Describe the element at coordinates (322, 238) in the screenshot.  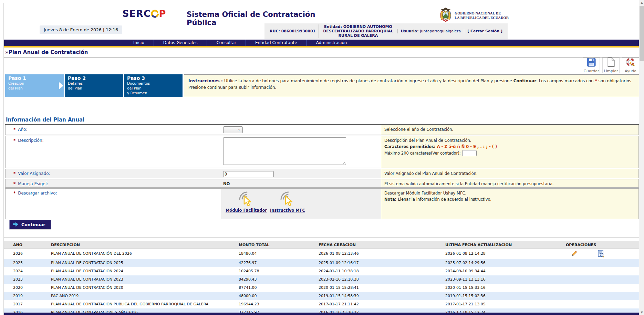
I see `section-divider` at that location.